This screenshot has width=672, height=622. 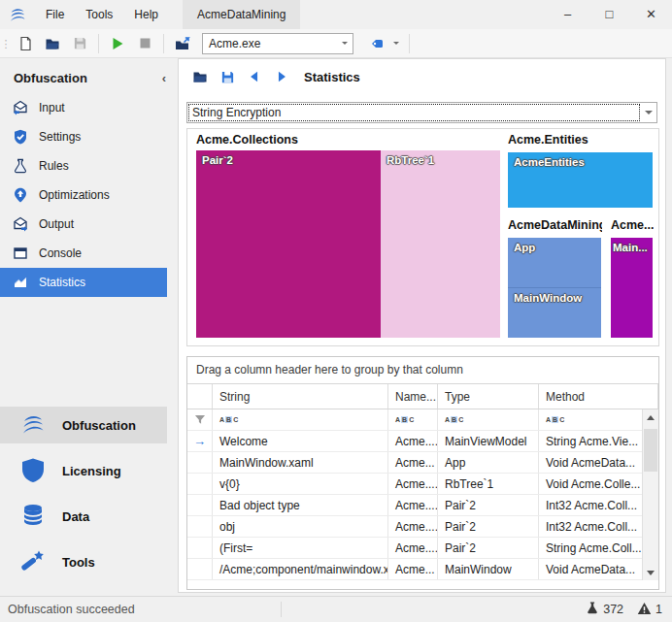 I want to click on statusbar: Obfuscation succeeded 372 1, so click(x=336, y=609).